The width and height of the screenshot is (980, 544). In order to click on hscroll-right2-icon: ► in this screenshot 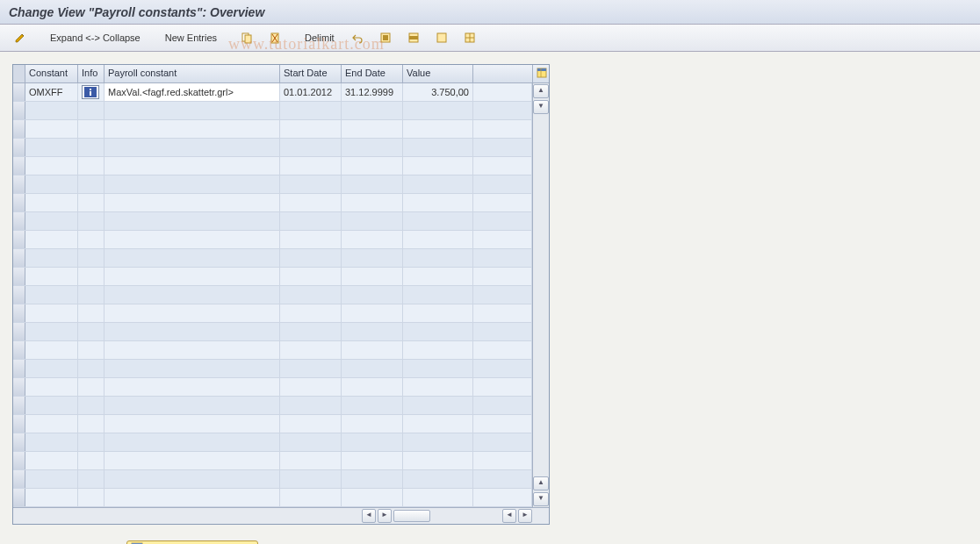, I will do `click(525, 516)`.